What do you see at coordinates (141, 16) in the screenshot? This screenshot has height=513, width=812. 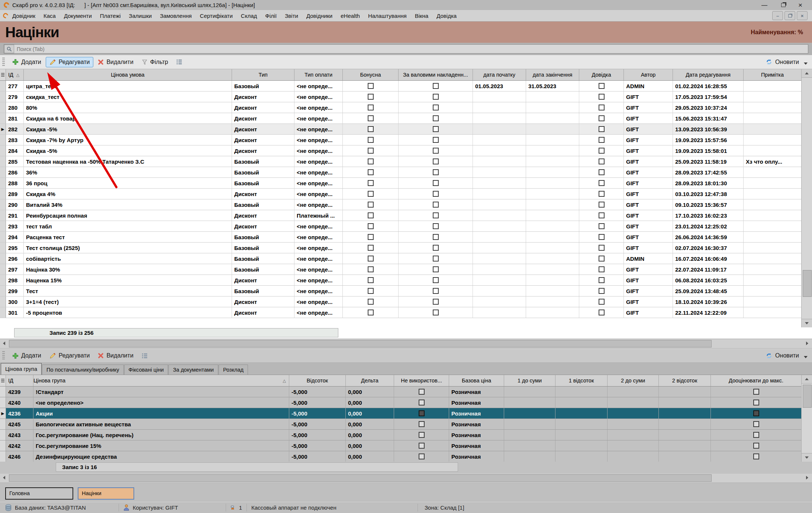 I see `menu-item-5: Залишки` at bounding box center [141, 16].